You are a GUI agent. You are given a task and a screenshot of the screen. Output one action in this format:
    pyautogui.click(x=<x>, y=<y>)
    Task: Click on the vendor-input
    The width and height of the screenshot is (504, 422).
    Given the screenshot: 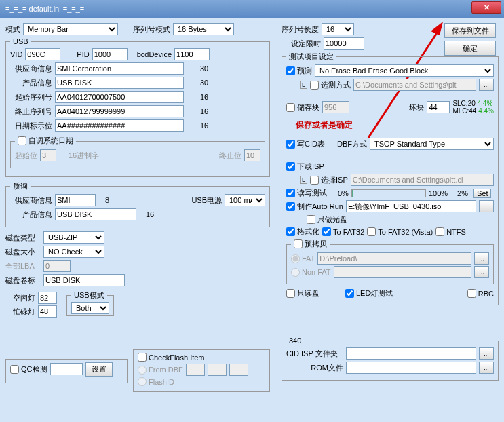 What is the action you would take?
    pyautogui.click(x=119, y=69)
    